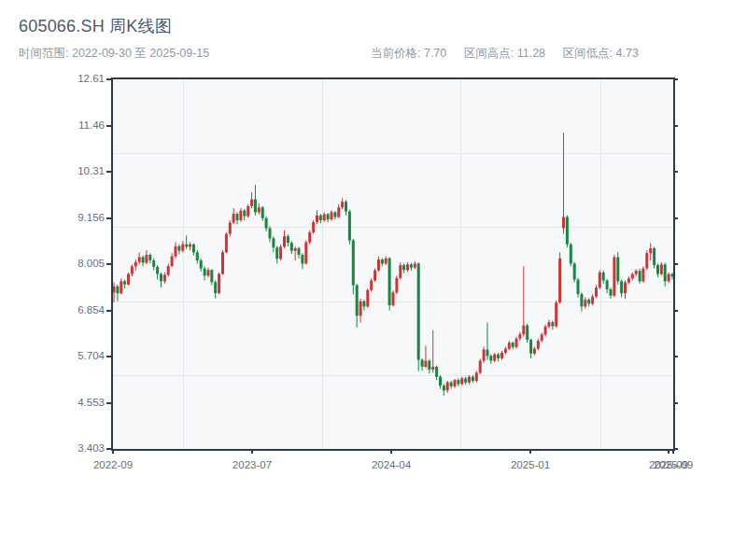 The width and height of the screenshot is (747, 560). Describe the element at coordinates (601, 53) in the screenshot. I see `range-low-stat: 区间低点: 4.73` at that location.